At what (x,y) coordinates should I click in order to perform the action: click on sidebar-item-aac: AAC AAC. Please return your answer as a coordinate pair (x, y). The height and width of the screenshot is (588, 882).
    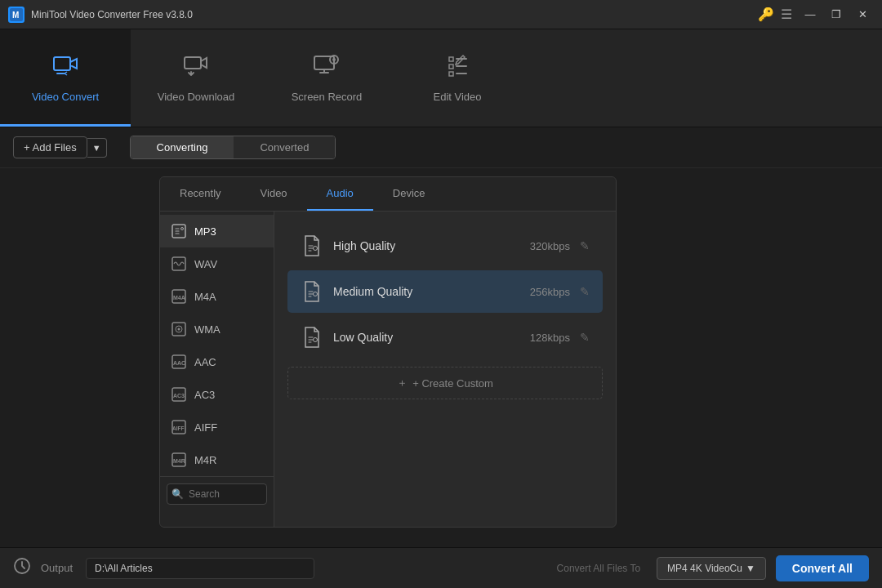
    Looking at the image, I should click on (217, 362).